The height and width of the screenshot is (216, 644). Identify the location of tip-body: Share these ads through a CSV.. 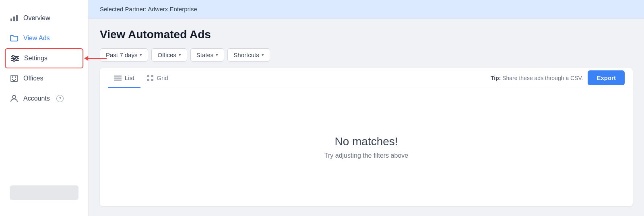
(542, 78).